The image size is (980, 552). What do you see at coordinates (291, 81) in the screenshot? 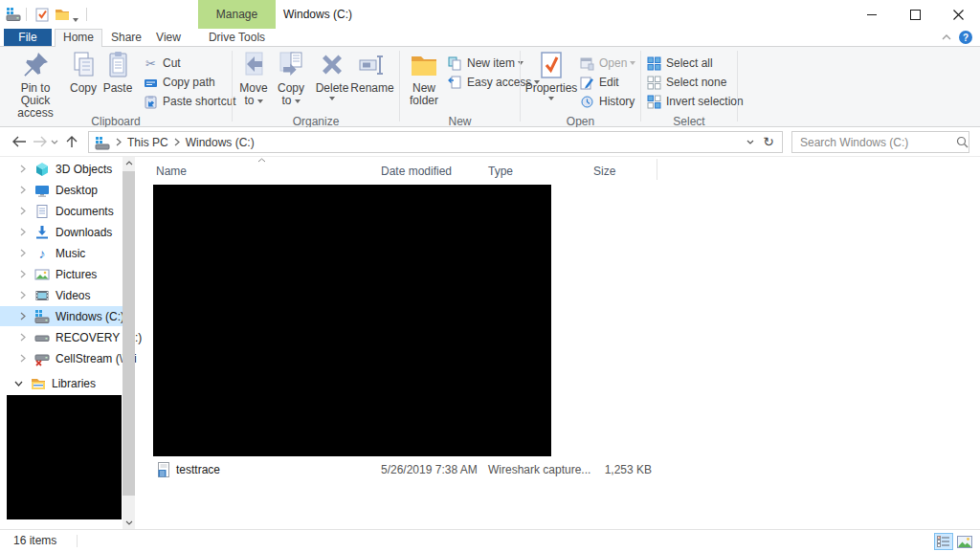
I see `copy-to-button: Copy to` at bounding box center [291, 81].